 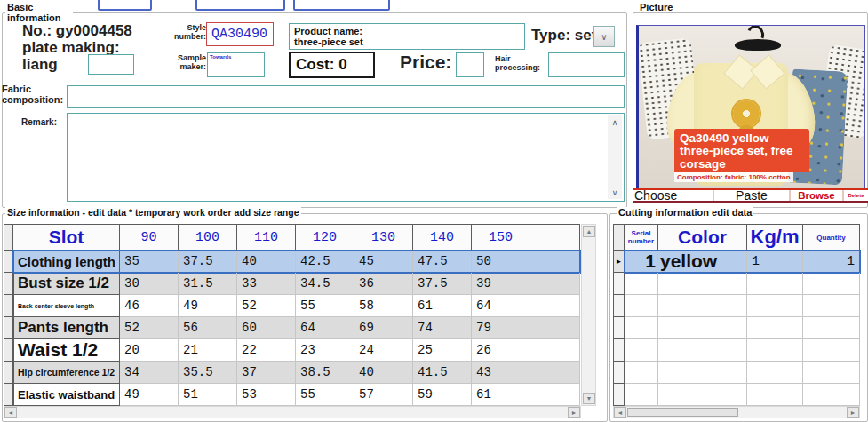 I want to click on size-cell: 37, so click(x=267, y=373).